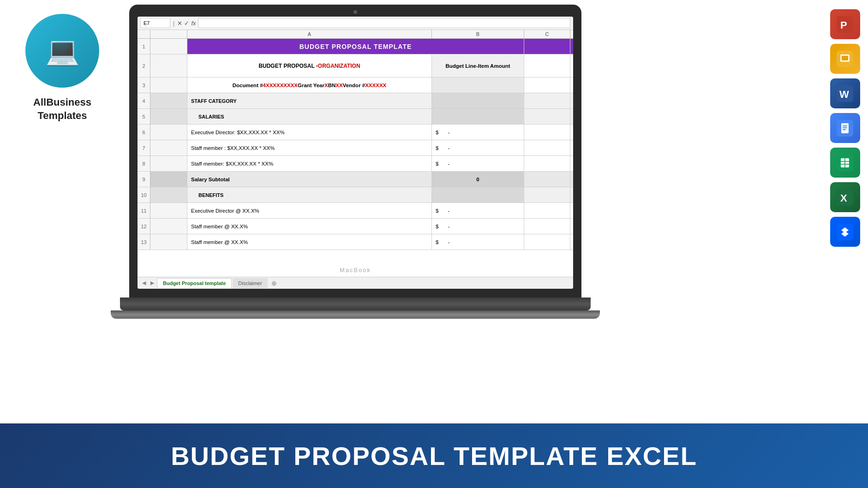  Describe the element at coordinates (332, 85) in the screenshot. I see `bn-label: BN` at that location.